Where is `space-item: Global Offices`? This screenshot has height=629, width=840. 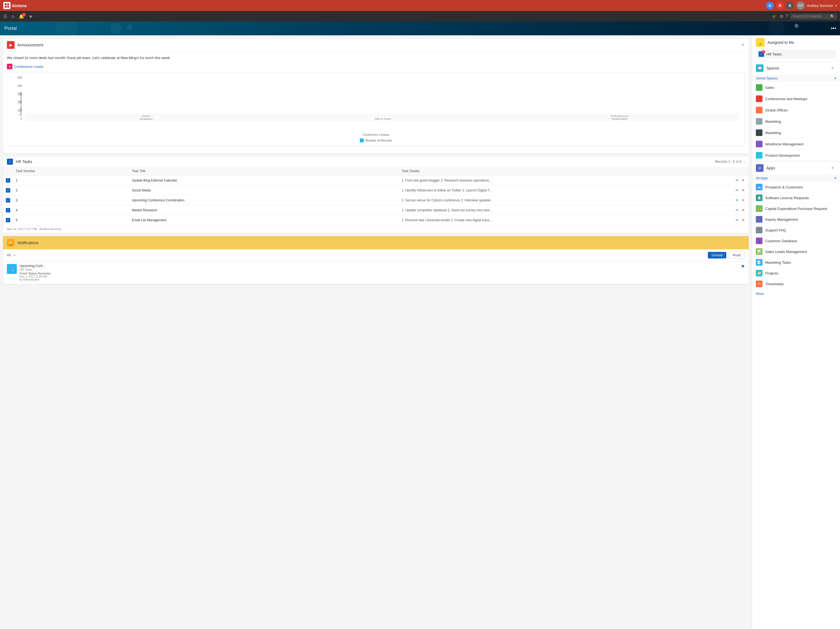 space-item: Global Offices is located at coordinates (796, 110).